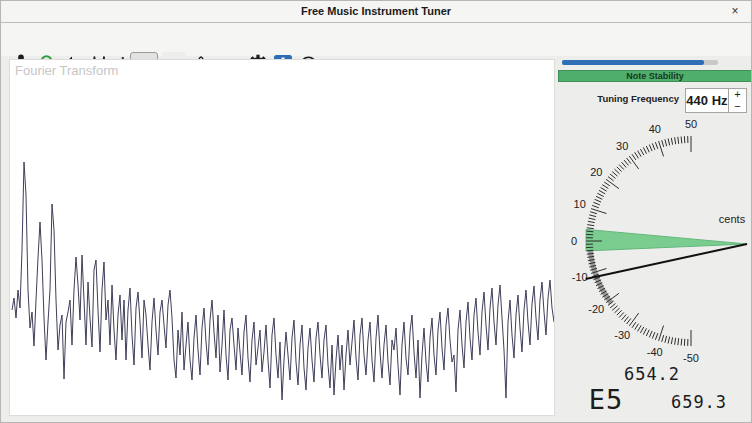 This screenshot has width=752, height=423. I want to click on close-icon: ×, so click(735, 12).